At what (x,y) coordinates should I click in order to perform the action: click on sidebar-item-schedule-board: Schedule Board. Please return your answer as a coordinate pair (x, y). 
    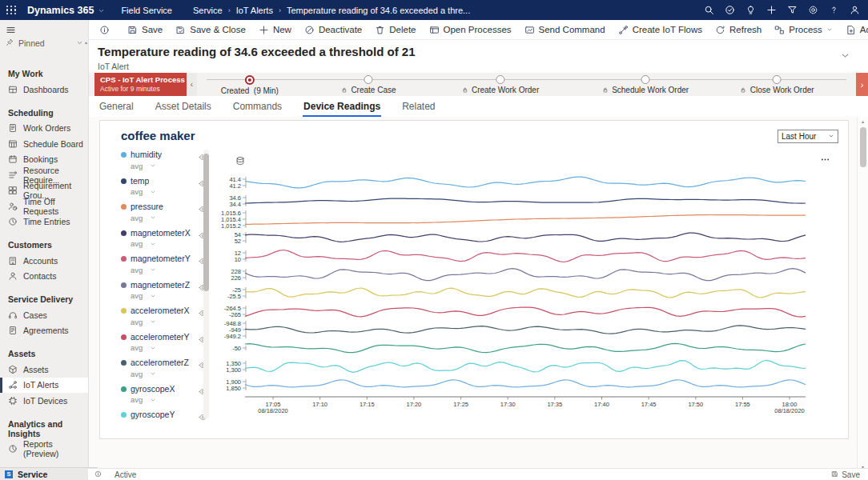
    Looking at the image, I should click on (44, 144).